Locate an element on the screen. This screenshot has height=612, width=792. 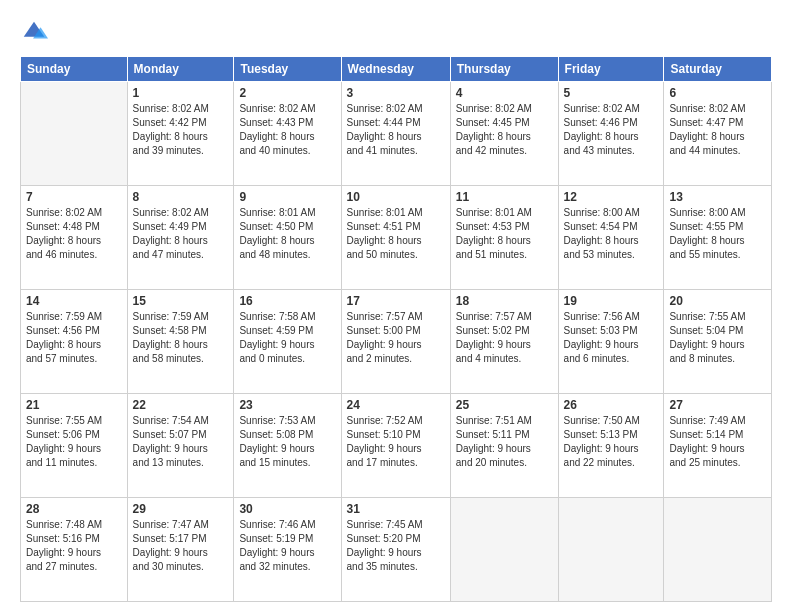
calendar-cell: 4Sunrise: 8:02 AMSunset: 4:45 PMDaylight… is located at coordinates (504, 134).